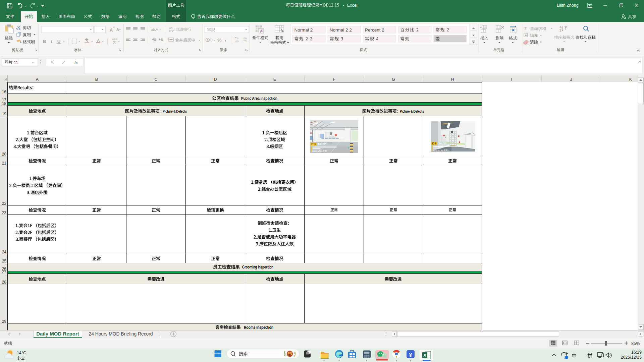  What do you see at coordinates (4, 282) in the screenshot?
I see `svg-text: 28` at bounding box center [4, 282].